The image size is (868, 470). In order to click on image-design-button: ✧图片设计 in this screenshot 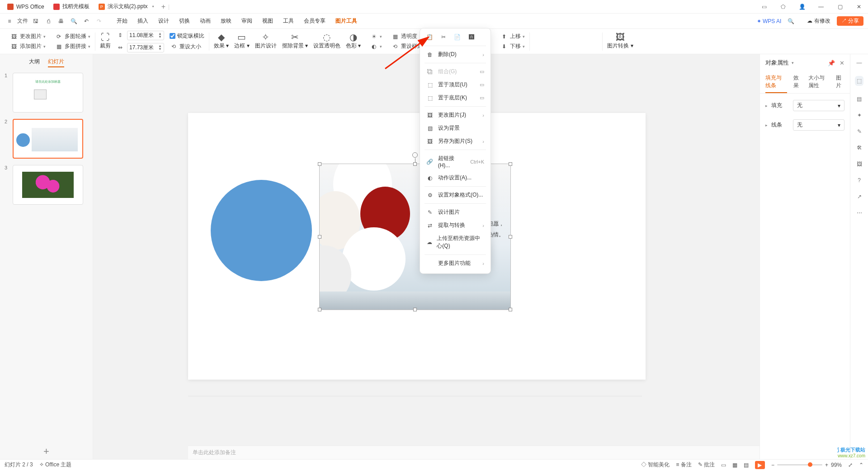, I will do `click(266, 42)`.